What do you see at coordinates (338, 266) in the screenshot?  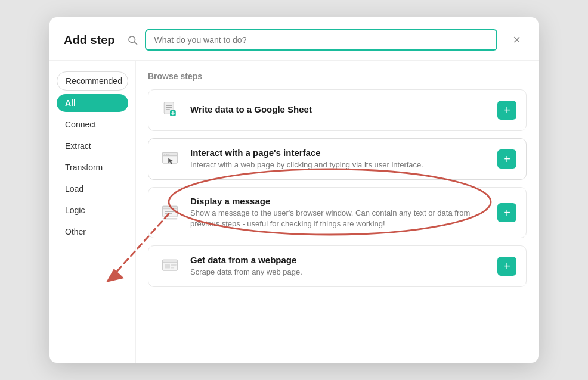 I see `step-card-get-webpage: Get data from a webpage Scrape data from…` at bounding box center [338, 266].